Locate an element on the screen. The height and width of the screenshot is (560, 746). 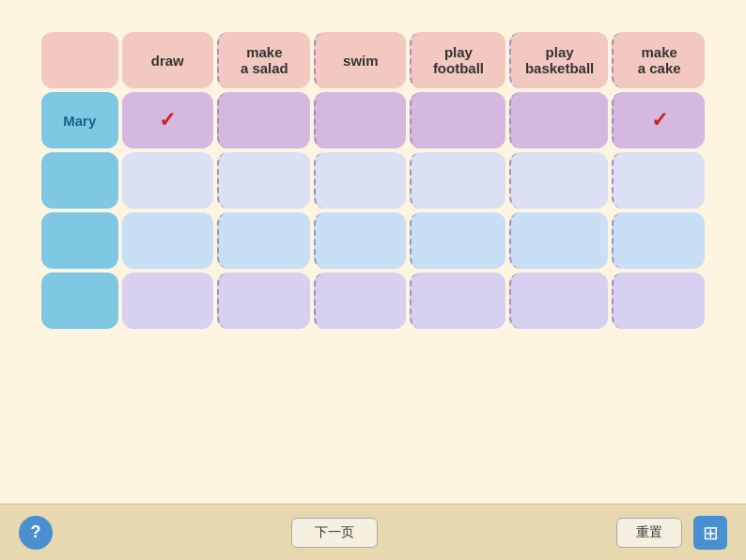
row2-cell-basketball is located at coordinates (559, 180).